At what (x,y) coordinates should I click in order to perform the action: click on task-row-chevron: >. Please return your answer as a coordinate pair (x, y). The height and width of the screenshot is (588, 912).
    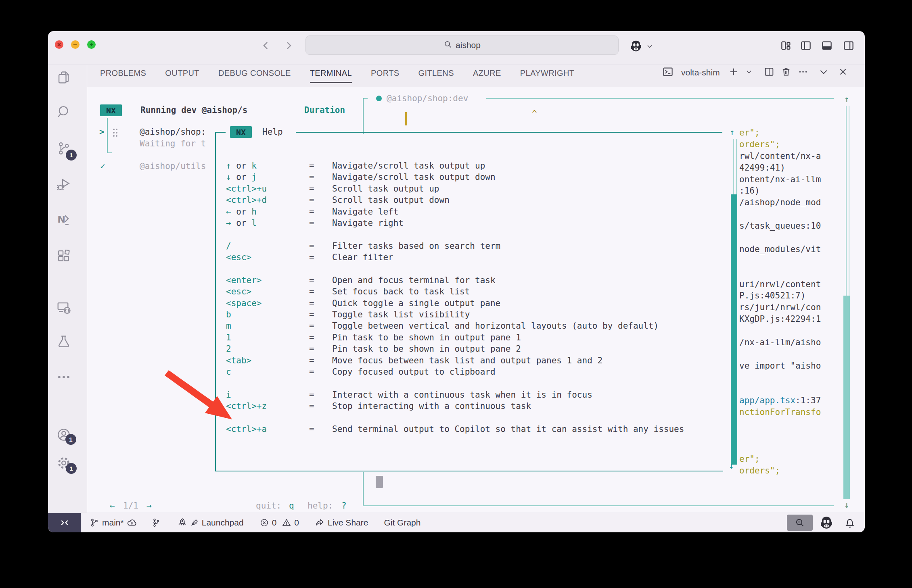
    Looking at the image, I should click on (102, 132).